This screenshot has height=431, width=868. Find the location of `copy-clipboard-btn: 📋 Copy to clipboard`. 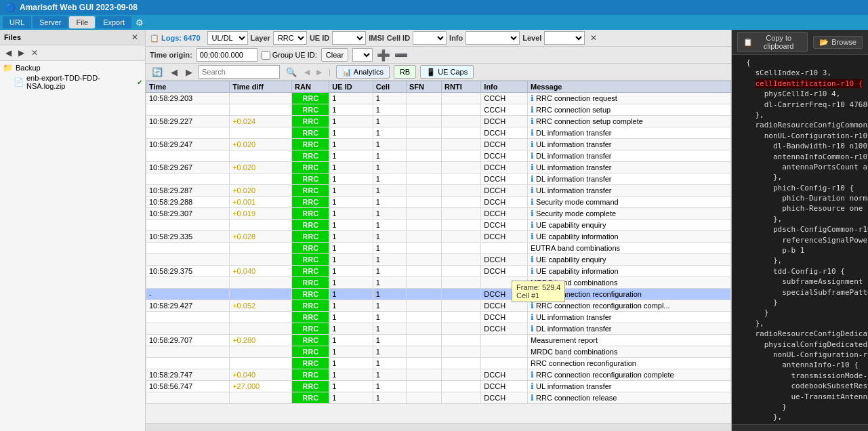

copy-clipboard-btn: 📋 Copy to clipboard is located at coordinates (772, 42).